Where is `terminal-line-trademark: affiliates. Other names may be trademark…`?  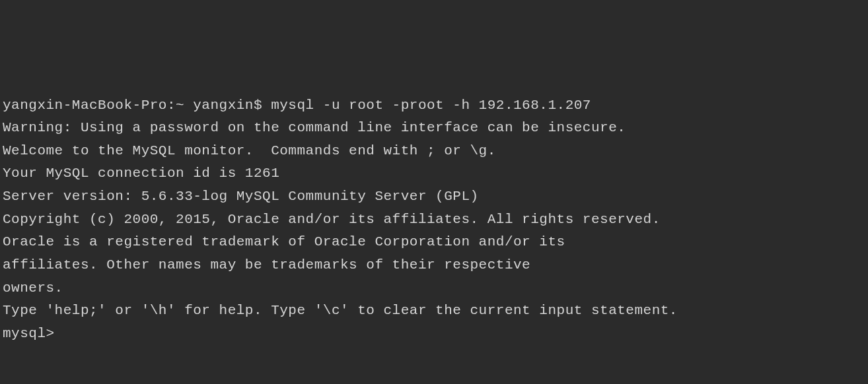
terminal-line-trademark: affiliates. Other names may be trademark… is located at coordinates (434, 265).